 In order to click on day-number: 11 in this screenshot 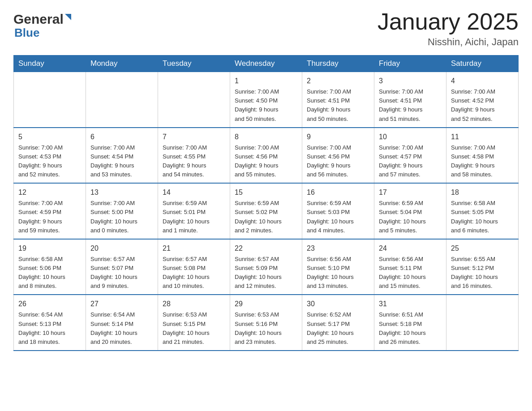, I will do `click(482, 137)`.